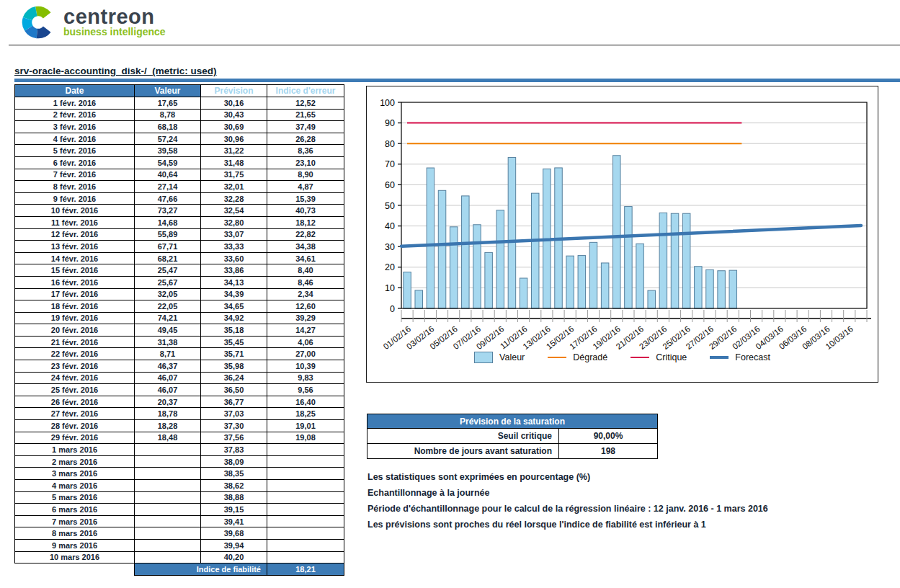 This screenshot has width=900, height=588. What do you see at coordinates (75, 199) in the screenshot?
I see `cell: 9 févr. 2016` at bounding box center [75, 199].